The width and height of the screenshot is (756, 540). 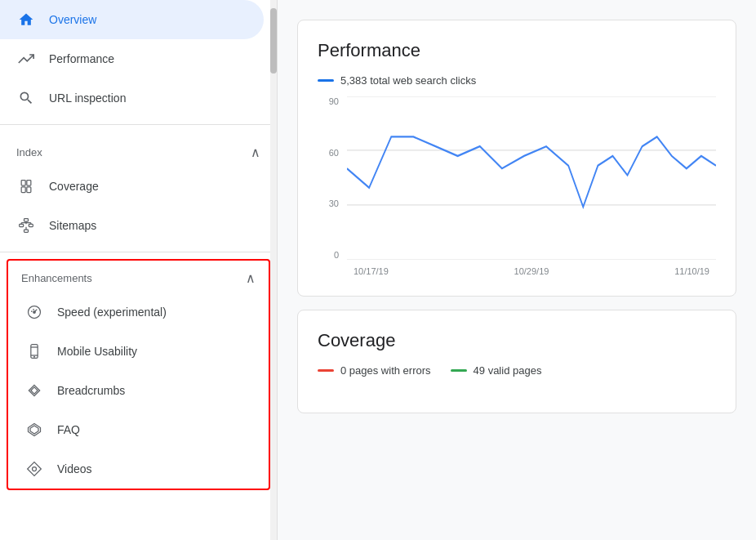 I want to click on enhancements-section: Enhancements ∧ Speed (experimental), so click(x=139, y=374).